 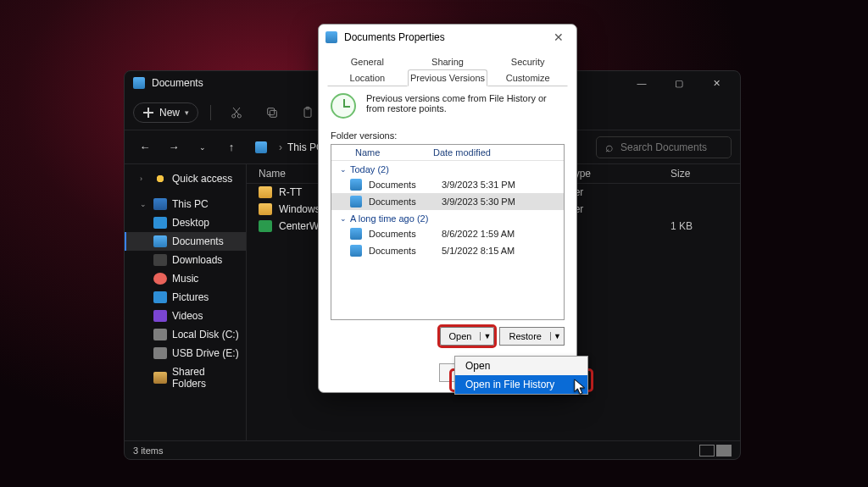 What do you see at coordinates (160, 179) in the screenshot?
I see `star-icon` at bounding box center [160, 179].